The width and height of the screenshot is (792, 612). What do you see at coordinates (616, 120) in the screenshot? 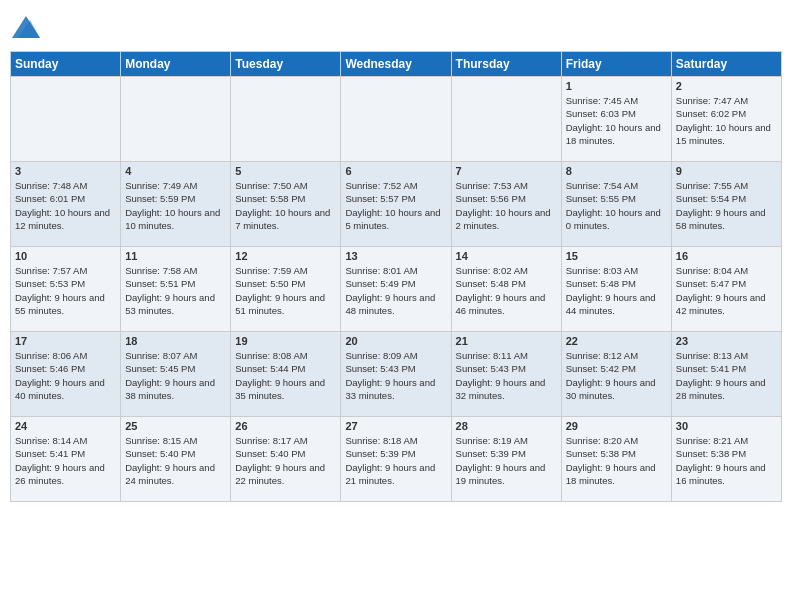
I see `day-content: Sunrise: 7:45 AM Sunset: 6:03 PM Dayligh…` at bounding box center [616, 120].